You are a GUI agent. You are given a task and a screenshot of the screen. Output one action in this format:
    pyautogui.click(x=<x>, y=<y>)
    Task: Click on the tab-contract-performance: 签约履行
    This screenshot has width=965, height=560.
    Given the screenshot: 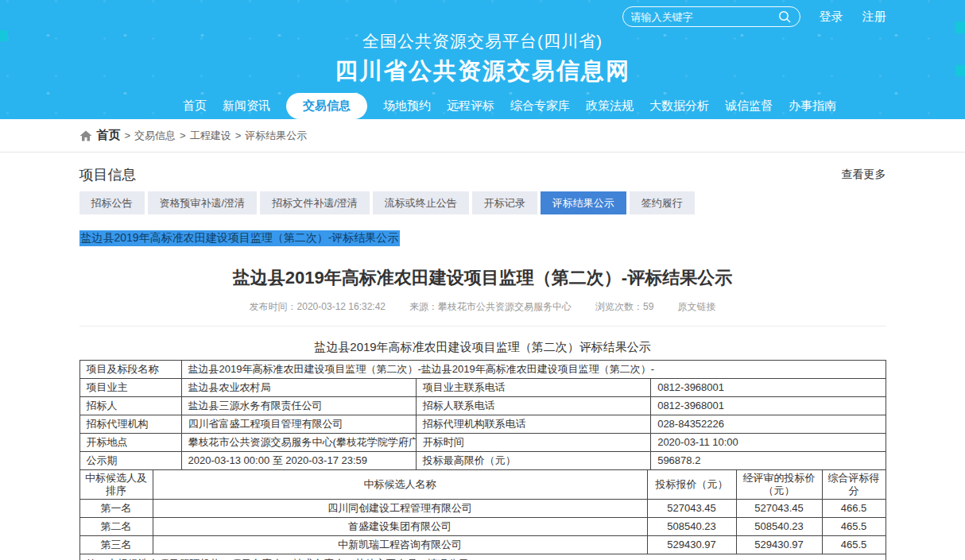 What is the action you would take?
    pyautogui.click(x=662, y=203)
    